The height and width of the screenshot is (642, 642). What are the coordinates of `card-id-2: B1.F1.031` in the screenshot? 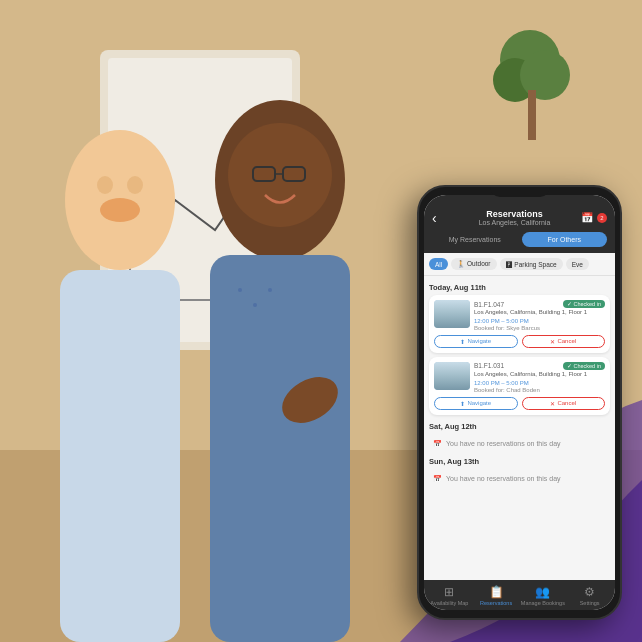 It's located at (489, 366).